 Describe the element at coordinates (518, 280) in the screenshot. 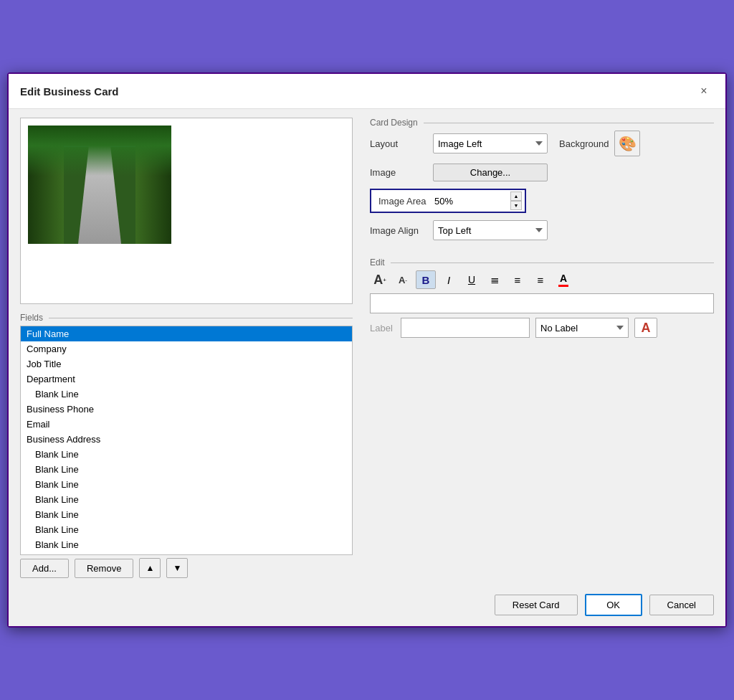

I see `align-center-icon: ≡` at that location.